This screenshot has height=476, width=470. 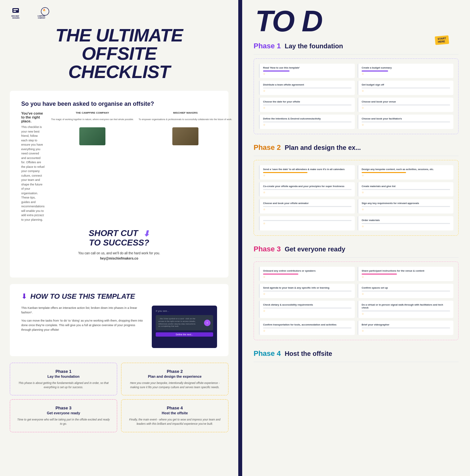 What do you see at coordinates (184, 311) in the screenshot?
I see `demo-label: If you see...` at bounding box center [184, 311].